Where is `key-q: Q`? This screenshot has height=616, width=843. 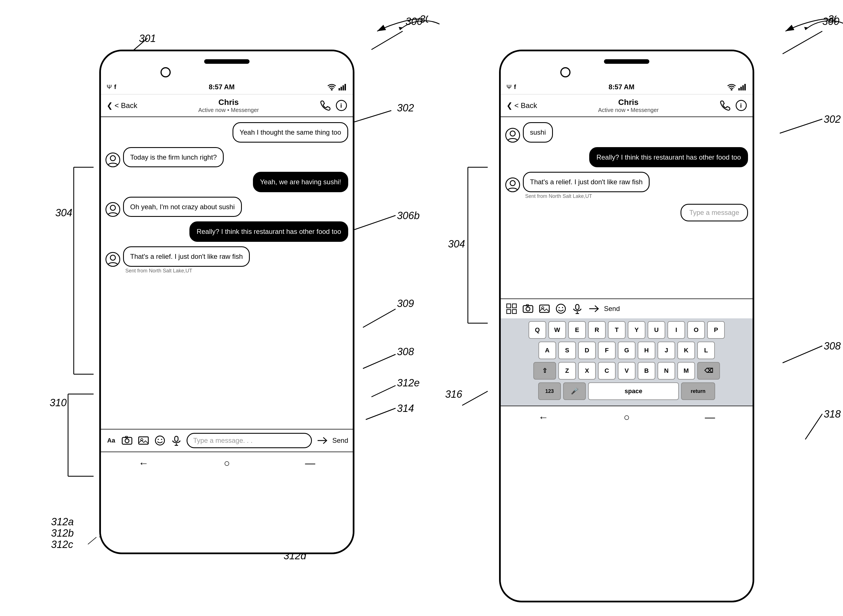
key-q: Q is located at coordinates (537, 330).